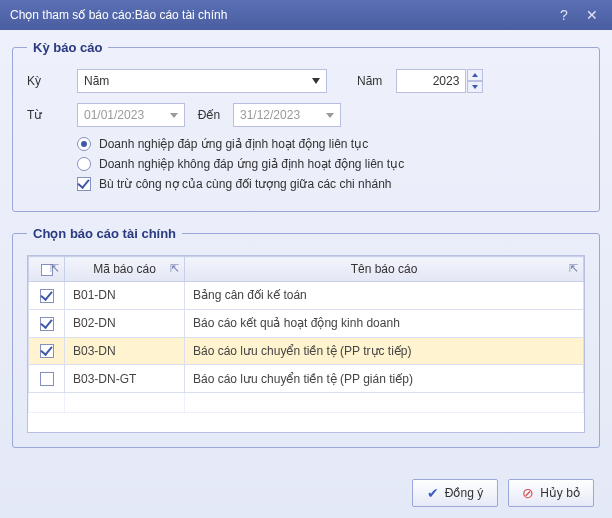  Describe the element at coordinates (125, 296) in the screenshot. I see `cell-code: B01-DN` at that location.